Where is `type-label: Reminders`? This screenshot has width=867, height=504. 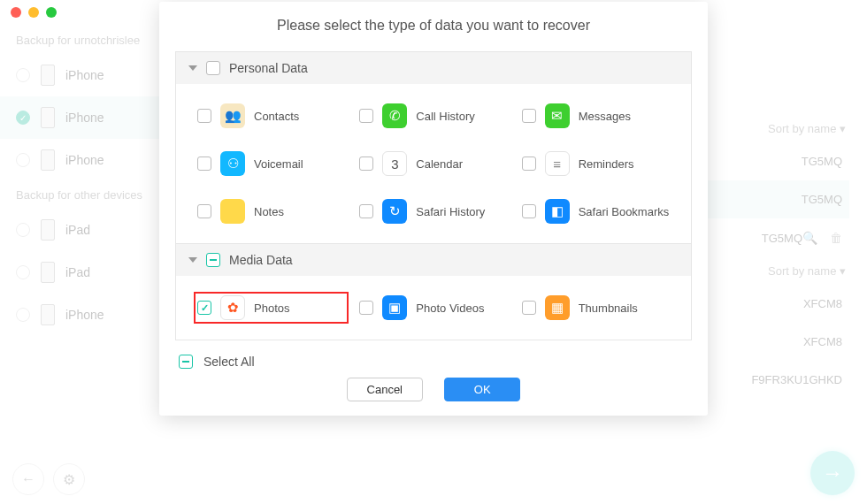 type-label: Reminders is located at coordinates (607, 164).